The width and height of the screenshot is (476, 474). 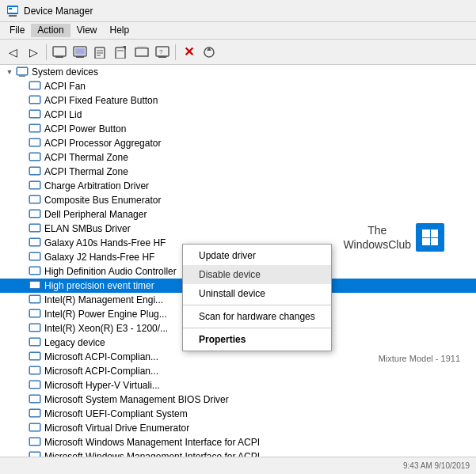 What do you see at coordinates (238, 129) in the screenshot?
I see `list-item: ACPI Power Button` at bounding box center [238, 129].